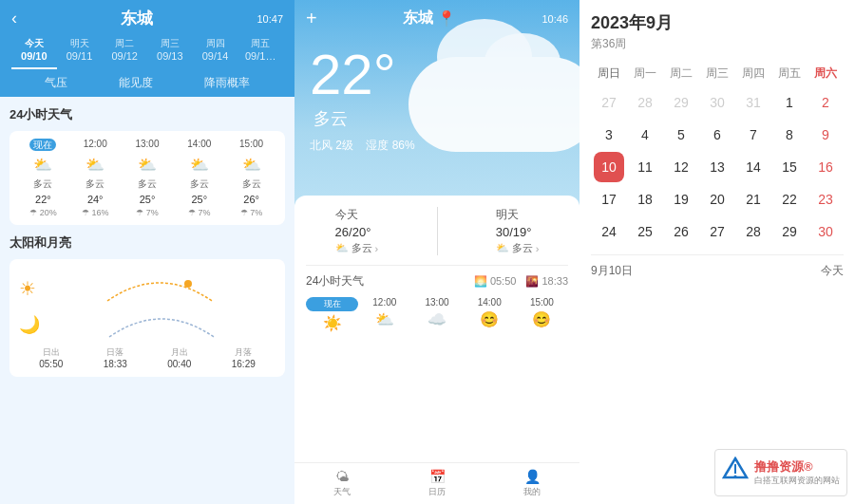 This screenshot has width=855, height=504. Describe the element at coordinates (753, 135) in the screenshot. I see `cal-day: 7` at that location.